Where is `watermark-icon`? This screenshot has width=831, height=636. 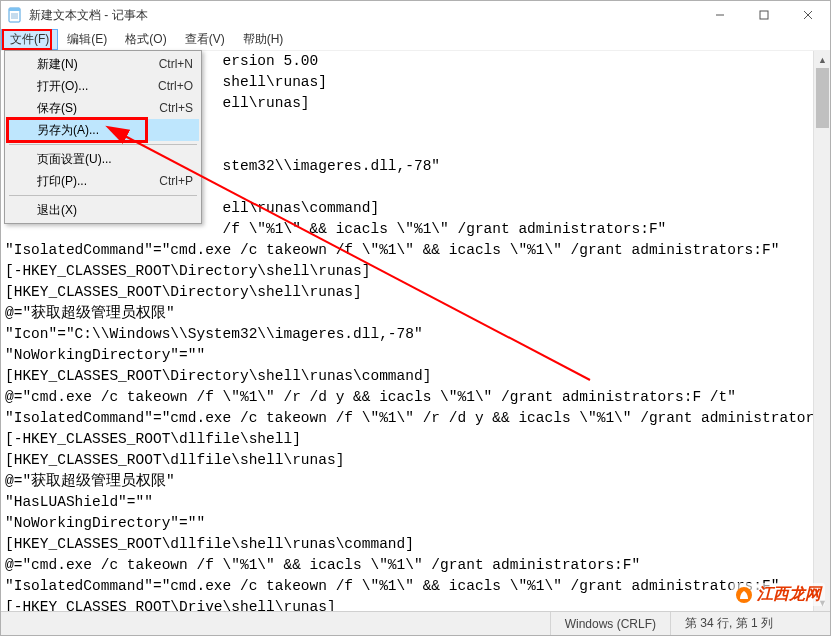 watermark-icon is located at coordinates (744, 595).